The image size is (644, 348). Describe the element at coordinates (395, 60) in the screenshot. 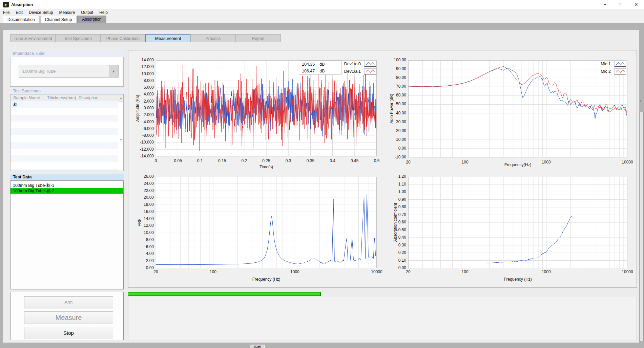

I see `axis-tick: 100.00` at that location.